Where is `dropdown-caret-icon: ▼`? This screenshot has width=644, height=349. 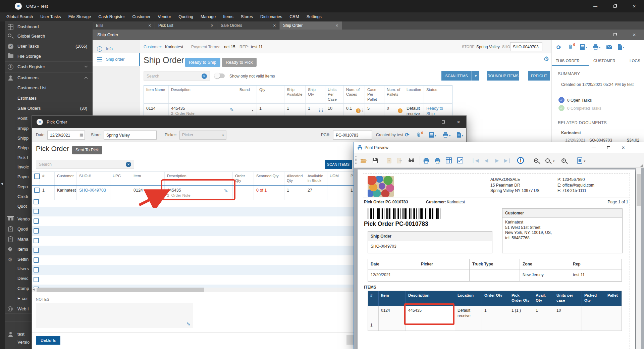
dropdown-caret-icon: ▼ is located at coordinates (585, 161).